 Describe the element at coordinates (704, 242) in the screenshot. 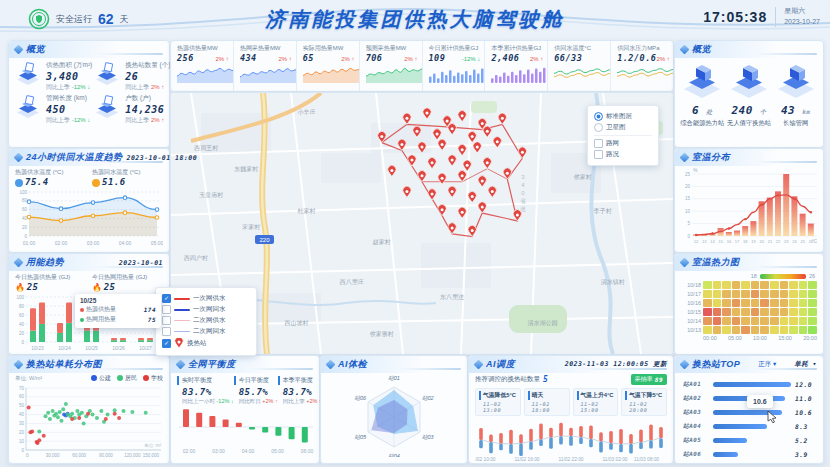

I see `svg-text: 13` at that location.